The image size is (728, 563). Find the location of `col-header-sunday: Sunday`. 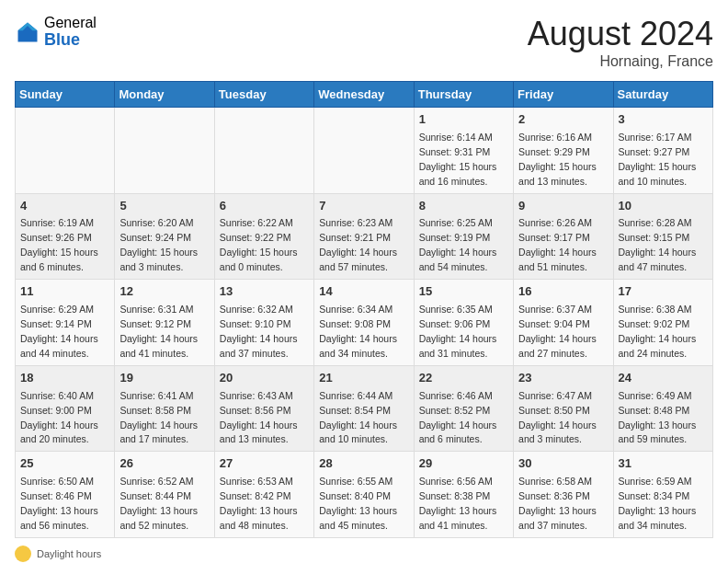

col-header-sunday: Sunday is located at coordinates (65, 95).